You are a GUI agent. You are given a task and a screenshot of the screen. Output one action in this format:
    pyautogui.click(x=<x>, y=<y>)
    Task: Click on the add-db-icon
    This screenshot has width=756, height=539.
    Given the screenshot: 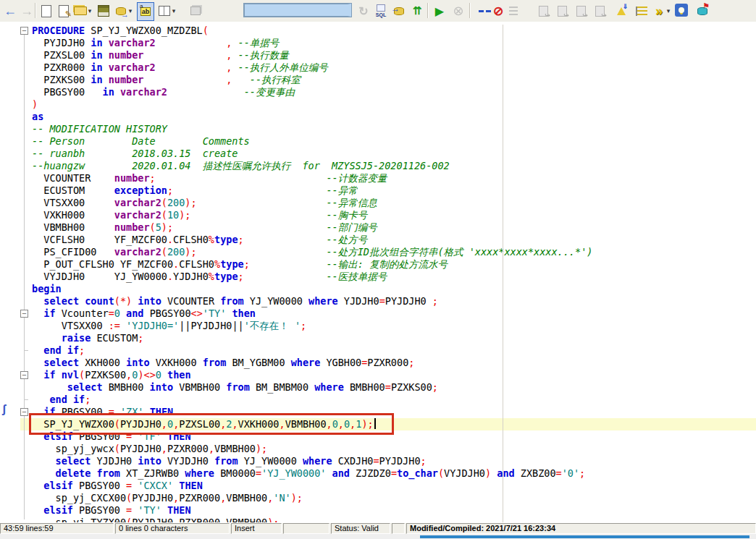 What is the action you would take?
    pyautogui.click(x=399, y=11)
    